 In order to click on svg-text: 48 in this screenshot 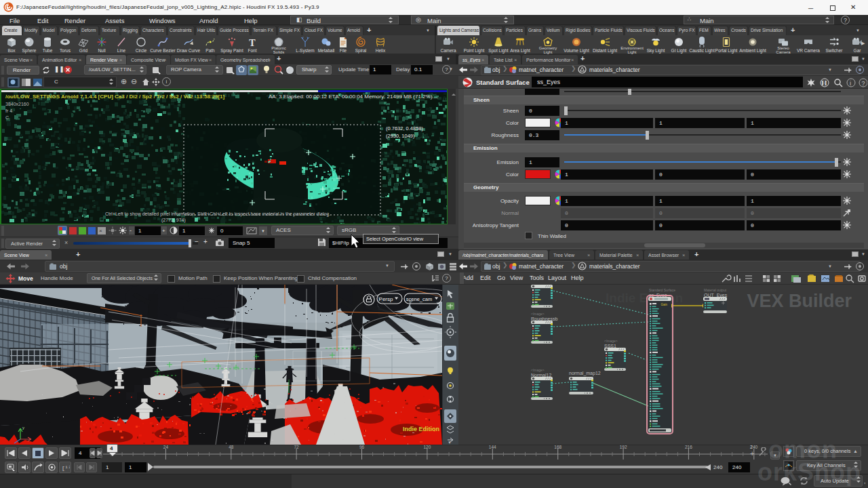, I will do `click(231, 447)`.